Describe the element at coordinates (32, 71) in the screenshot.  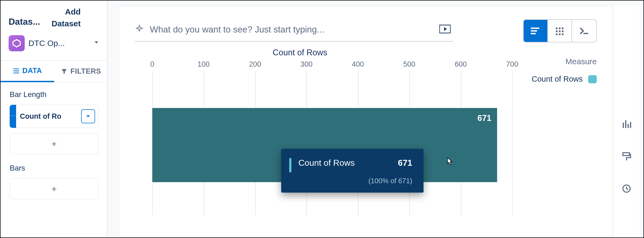
I see `tab-data-label: DATA` at that location.